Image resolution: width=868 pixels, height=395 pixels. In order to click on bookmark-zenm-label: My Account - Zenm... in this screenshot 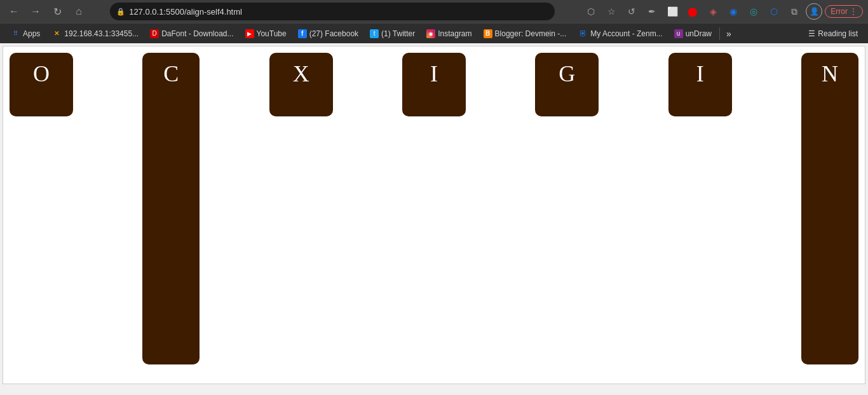, I will do `click(627, 34)`.